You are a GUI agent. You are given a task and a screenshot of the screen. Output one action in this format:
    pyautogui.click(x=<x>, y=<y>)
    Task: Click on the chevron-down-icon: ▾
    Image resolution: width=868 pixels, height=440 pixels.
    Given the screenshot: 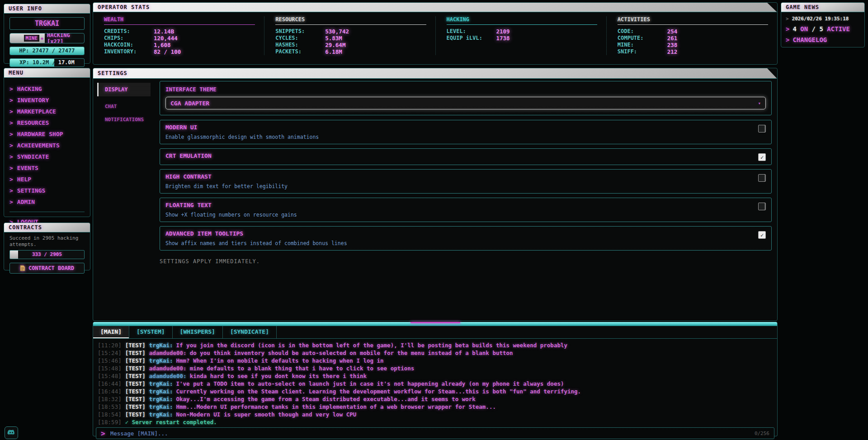 What is the action you would take?
    pyautogui.click(x=760, y=103)
    